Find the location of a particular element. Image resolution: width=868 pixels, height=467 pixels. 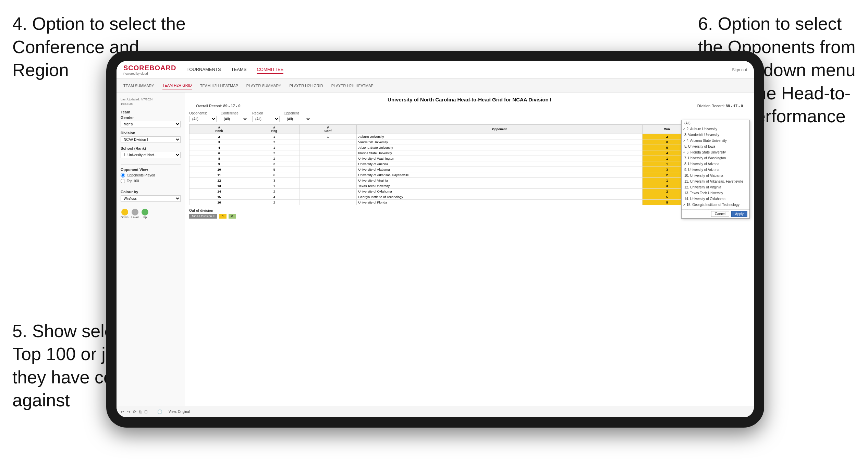

table-row: 32Vanderbilt University04 is located at coordinates (469, 142).